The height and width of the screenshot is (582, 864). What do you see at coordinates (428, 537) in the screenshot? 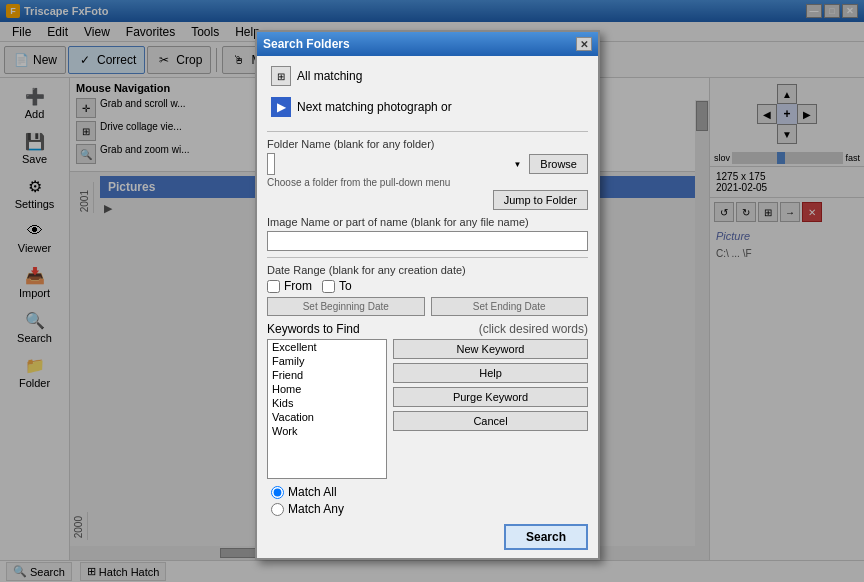
I see `bottom-buttons: Search` at bounding box center [428, 537].